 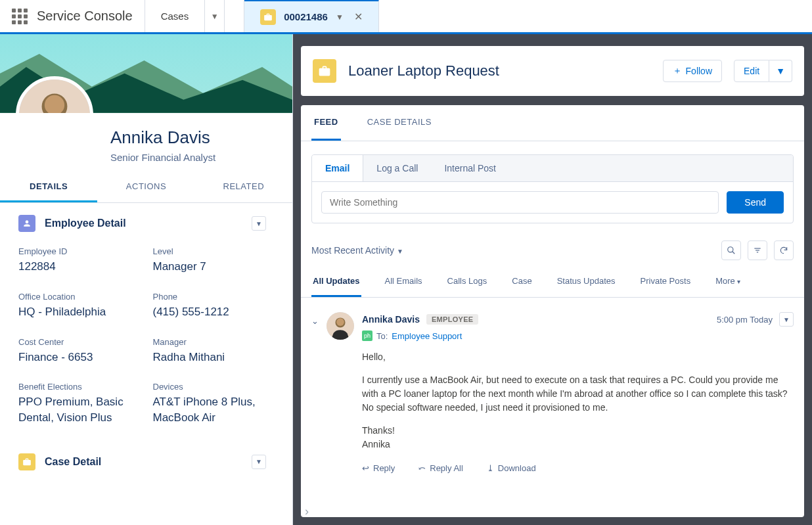 What do you see at coordinates (315, 394) in the screenshot?
I see `collapse-toggle: ⌄` at bounding box center [315, 394].